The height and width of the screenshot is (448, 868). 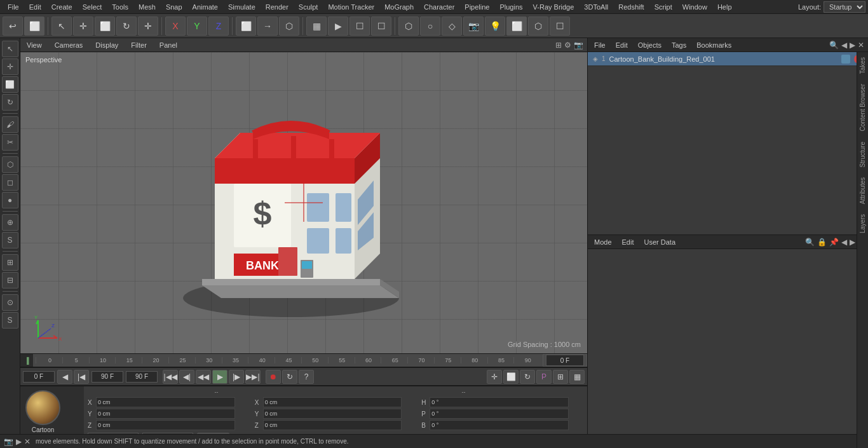 I want to click on status-icon-camera: 📷, so click(x=9, y=442).